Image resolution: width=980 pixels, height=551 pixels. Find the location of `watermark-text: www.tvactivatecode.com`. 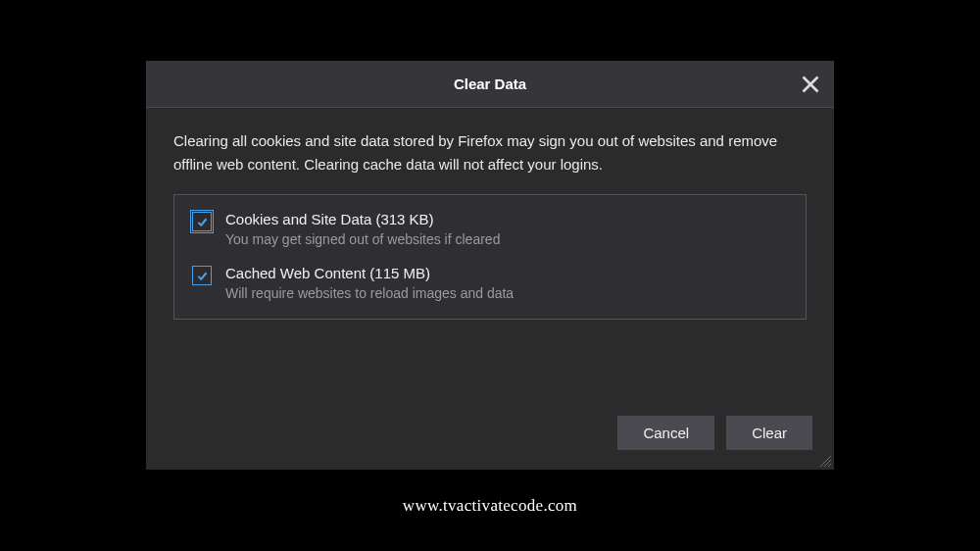

watermark-text: www.tvactivatecode.com is located at coordinates (490, 506).